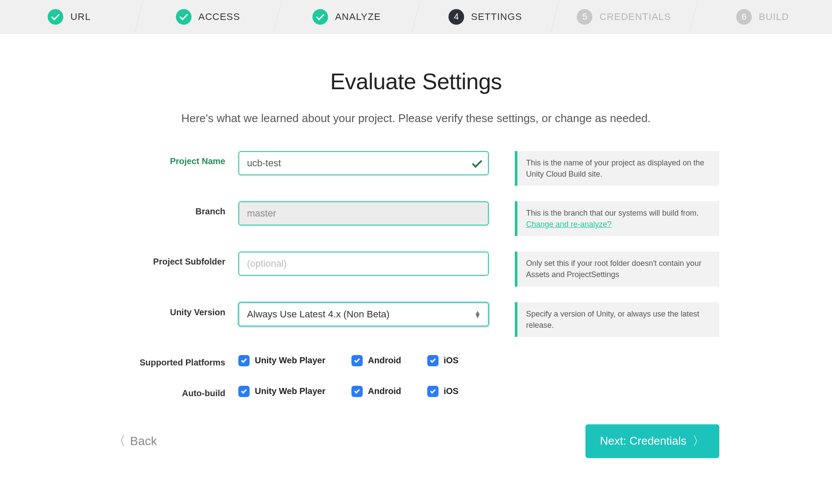 Image resolution: width=832 pixels, height=504 pixels. I want to click on step-settings: 4 SETTINGS, so click(485, 16).